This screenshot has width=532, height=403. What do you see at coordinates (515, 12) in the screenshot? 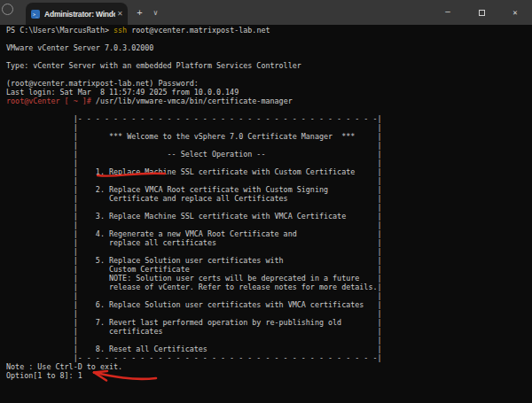
I see `close-button: ✕` at bounding box center [515, 12].